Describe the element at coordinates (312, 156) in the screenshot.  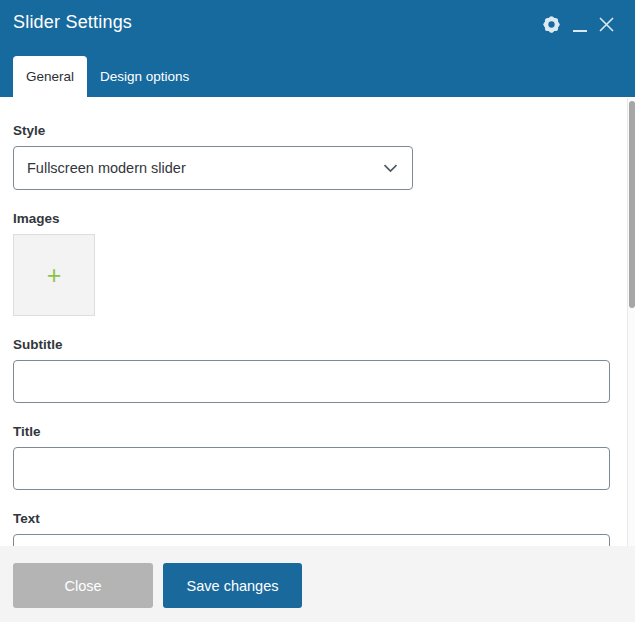
I see `style-field-group: Style Fullscreen modern slider` at that location.